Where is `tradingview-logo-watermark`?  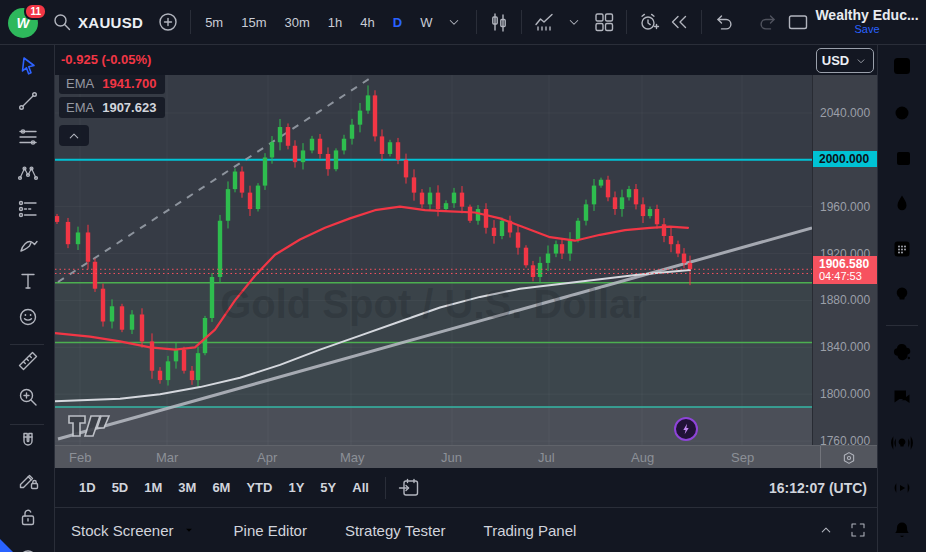
tradingview-logo-watermark is located at coordinates (89, 426).